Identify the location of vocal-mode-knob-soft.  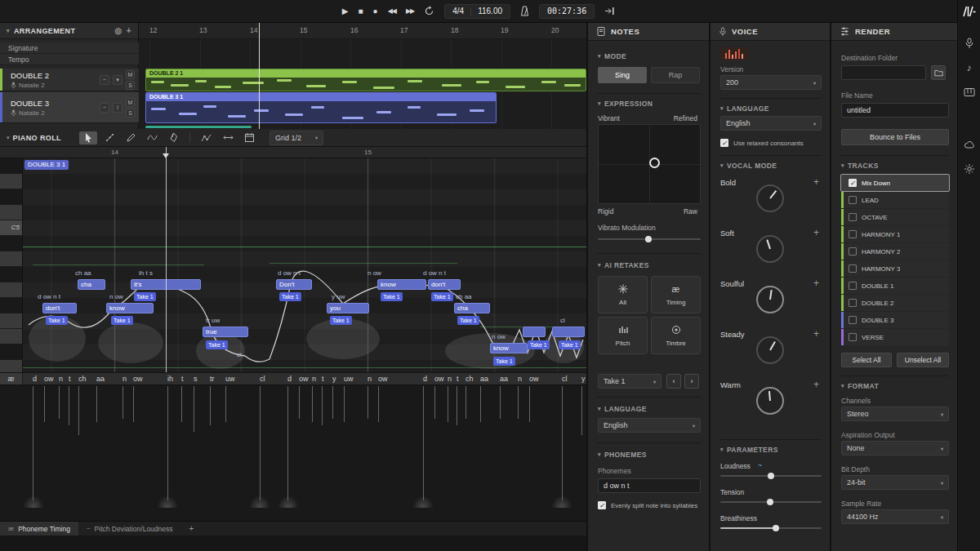
(770, 249).